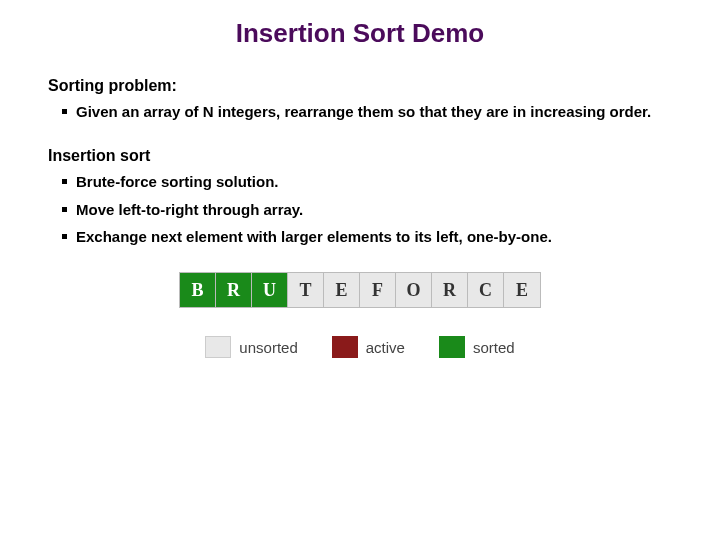 The height and width of the screenshot is (540, 720). What do you see at coordinates (360, 112) in the screenshot?
I see `bullet-list: Given an array of N integers, rearrange …` at bounding box center [360, 112].